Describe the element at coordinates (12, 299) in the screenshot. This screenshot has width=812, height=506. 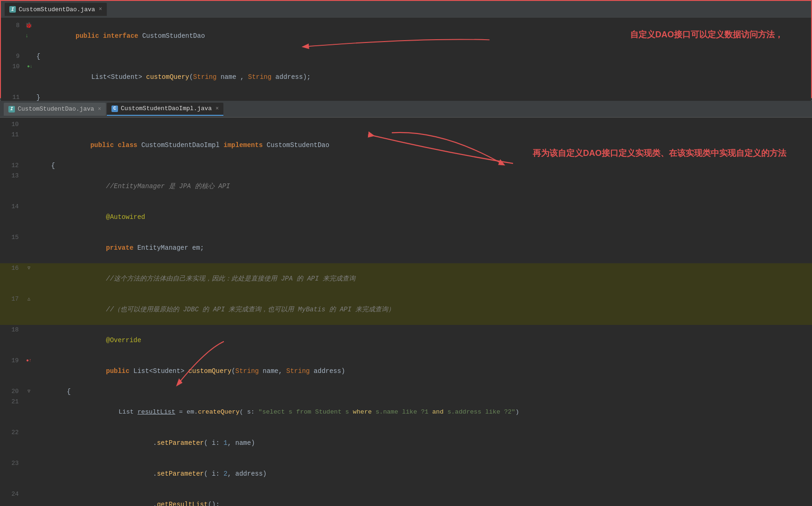
I see `line-num-b17: 17` at that location.